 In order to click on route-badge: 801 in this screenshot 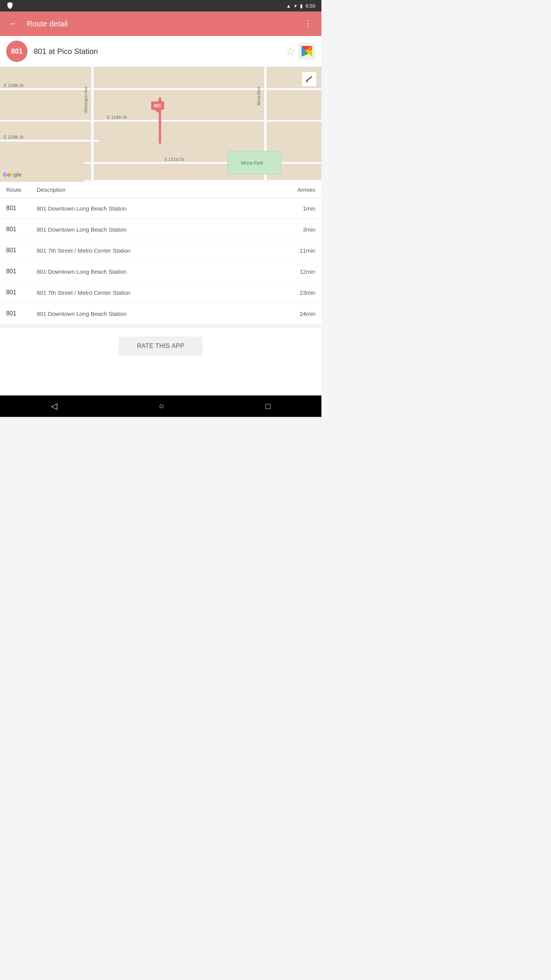, I will do `click(17, 51)`.